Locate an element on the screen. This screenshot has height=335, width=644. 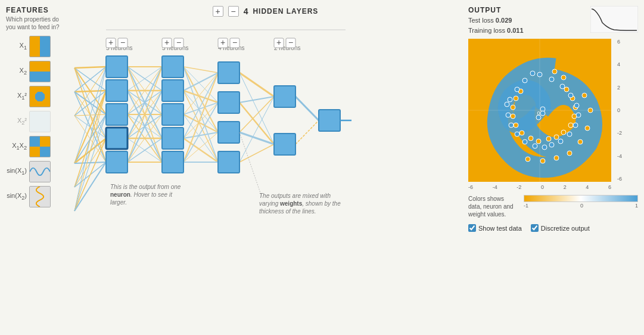
feature-x1sq-thumb is located at coordinates (40, 97).